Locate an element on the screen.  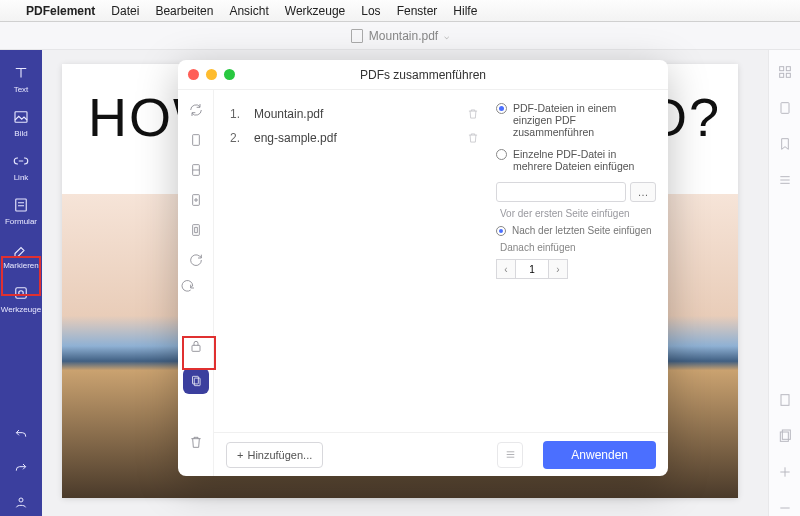
stack-icon is located at coordinates (785, 436).